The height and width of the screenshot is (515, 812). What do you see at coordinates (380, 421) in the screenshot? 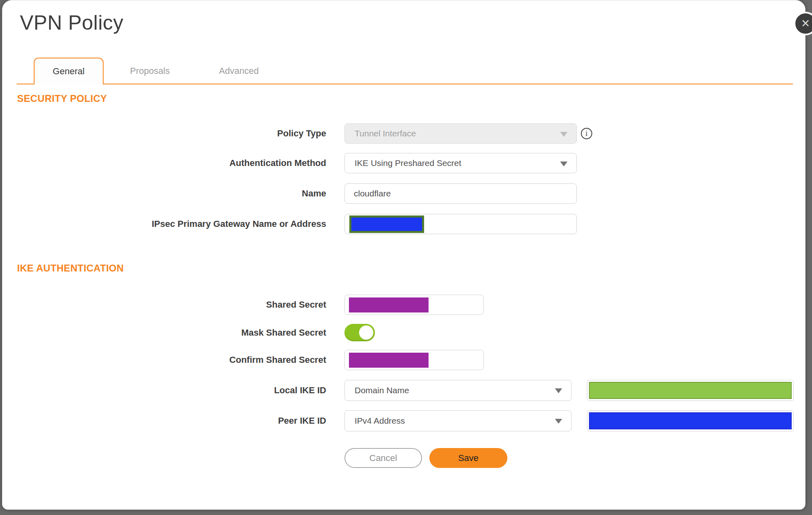
I see `peer-ike-id-type-value: IPv4 Address` at bounding box center [380, 421].